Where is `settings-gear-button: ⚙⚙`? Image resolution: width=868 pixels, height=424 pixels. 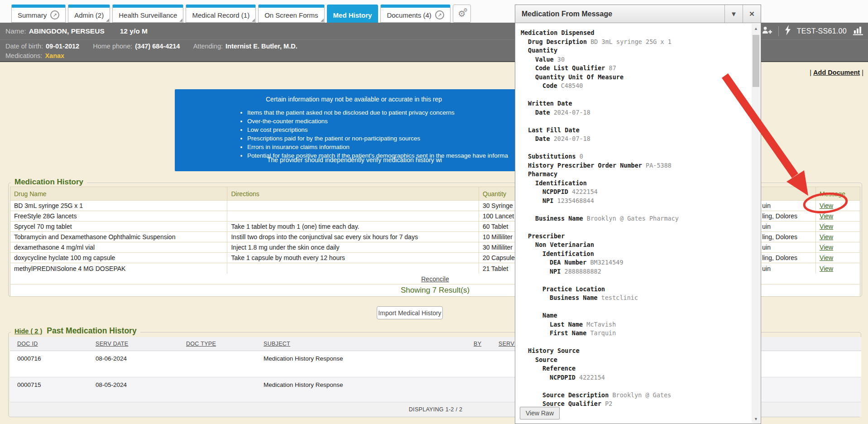 settings-gear-button: ⚙⚙ is located at coordinates (462, 14).